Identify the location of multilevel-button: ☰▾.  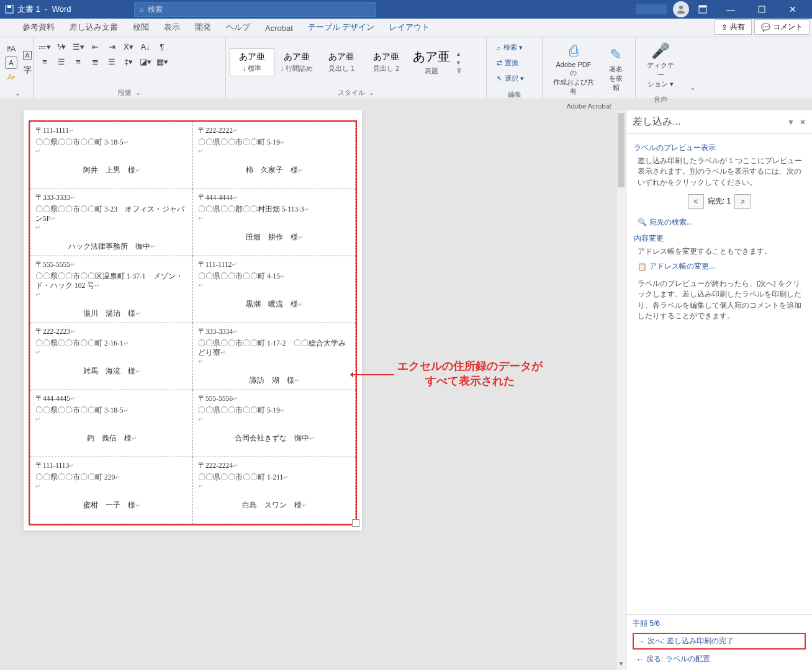
(78, 47).